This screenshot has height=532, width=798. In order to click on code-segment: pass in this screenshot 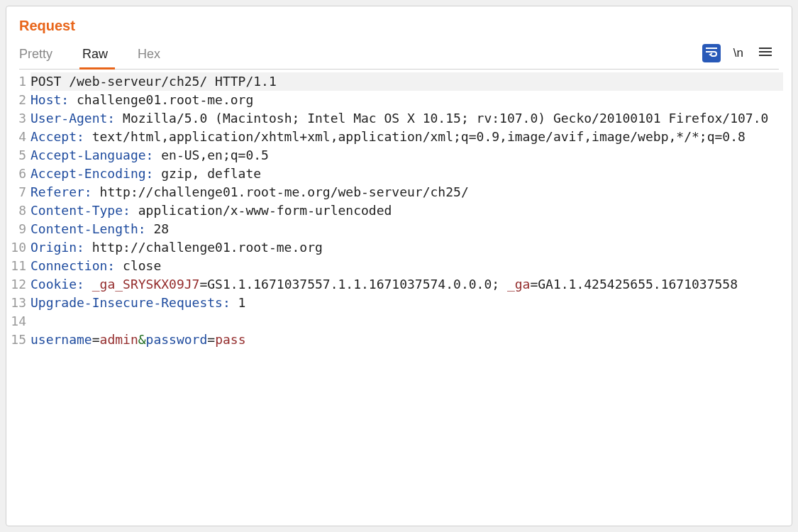, I will do `click(230, 339)`.